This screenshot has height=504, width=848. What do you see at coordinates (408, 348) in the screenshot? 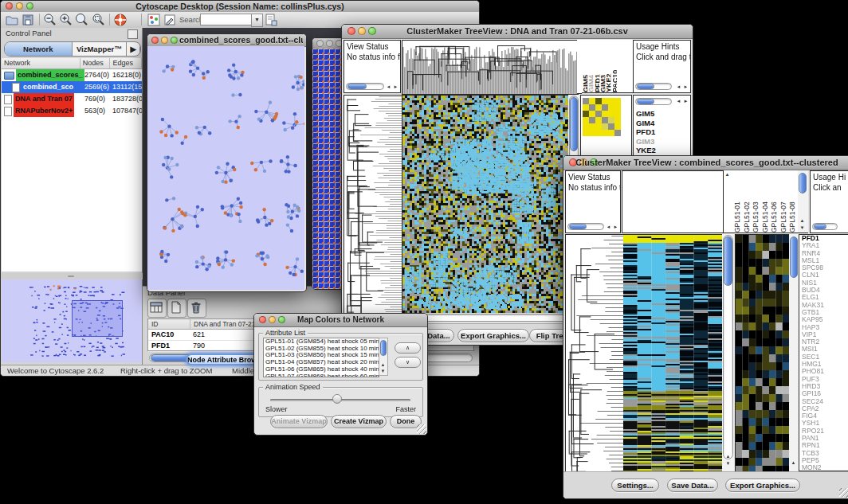
I see `move-up-button: ∧` at bounding box center [408, 348].